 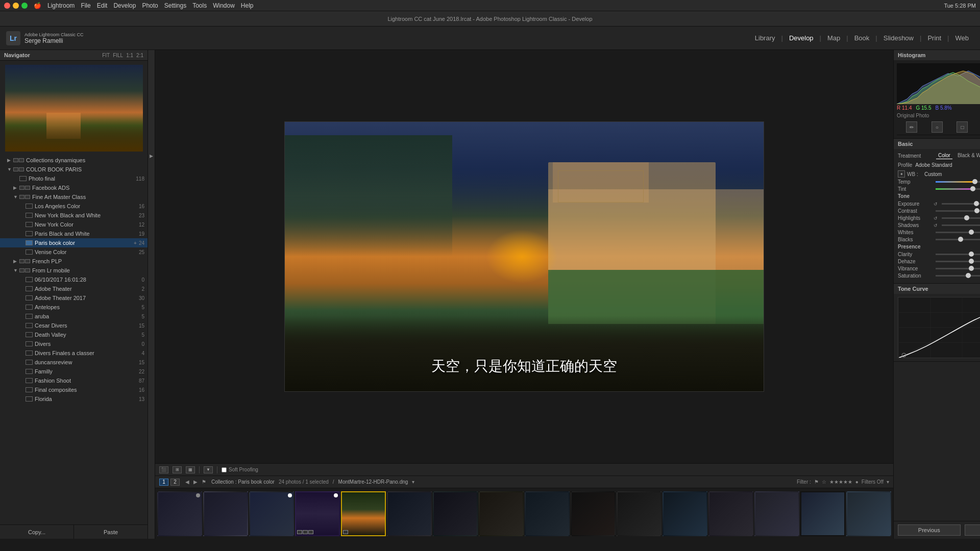 I want to click on crop-pencil-button: ✏, so click(x=912, y=127).